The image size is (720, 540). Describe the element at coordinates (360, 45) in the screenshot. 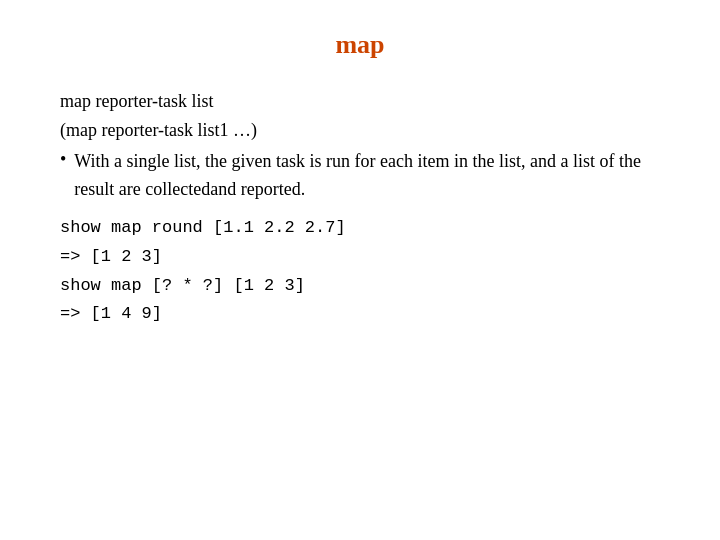

I see `page-title: map` at that location.